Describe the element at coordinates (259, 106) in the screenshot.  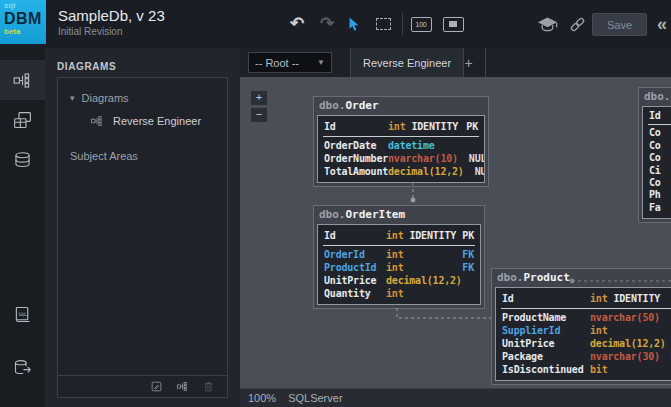
I see `canvas-zoom-controls: + −` at that location.